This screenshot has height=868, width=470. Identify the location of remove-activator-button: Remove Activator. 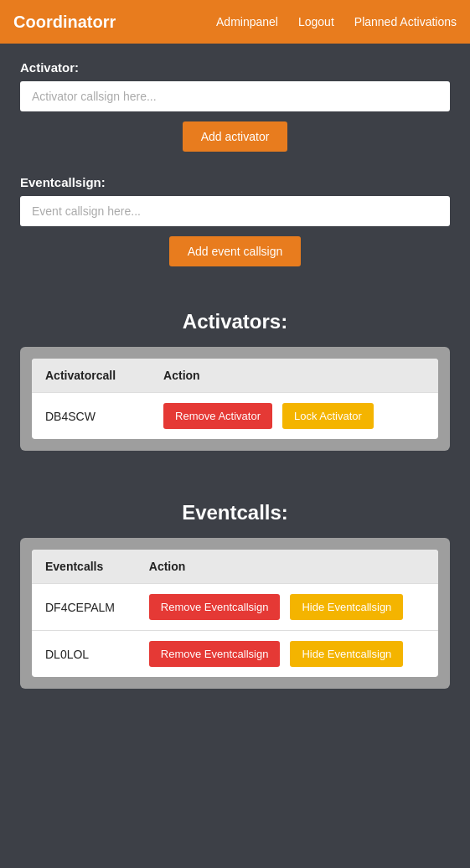
(218, 416).